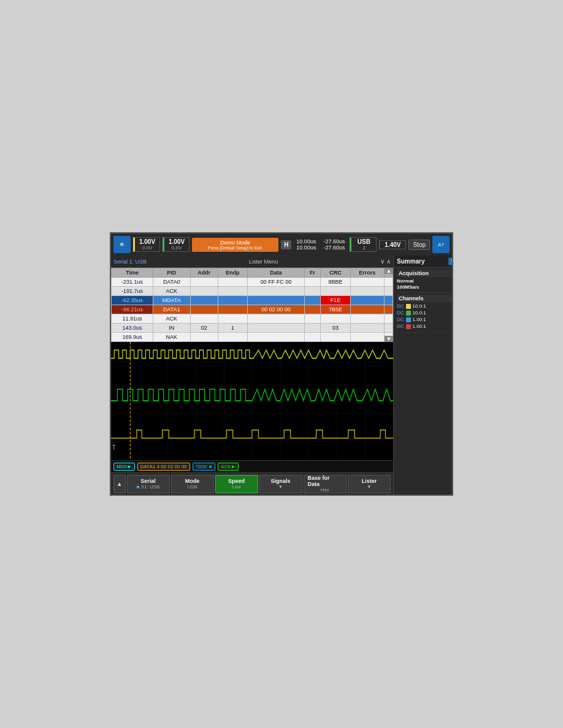 Image resolution: width=563 pixels, height=728 pixels. I want to click on decode-data1: DATA1 4 00 02 00 00, so click(164, 467).